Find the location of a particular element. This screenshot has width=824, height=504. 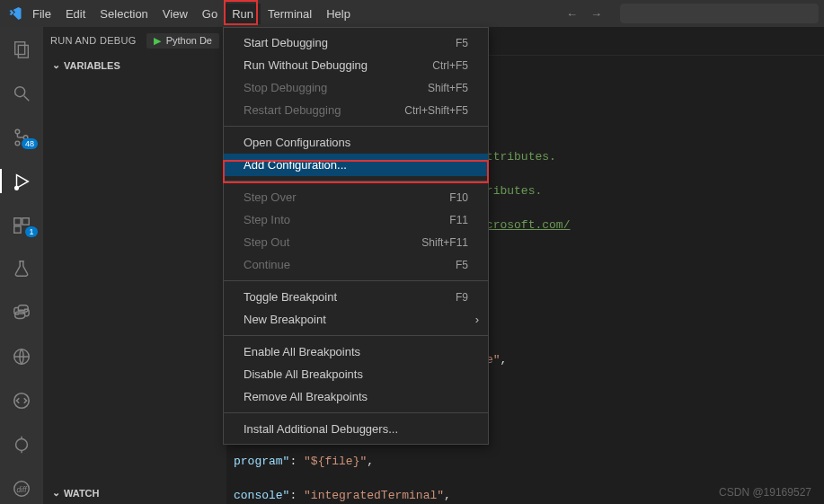

source-control-icon: 48 is located at coordinates (22, 138).